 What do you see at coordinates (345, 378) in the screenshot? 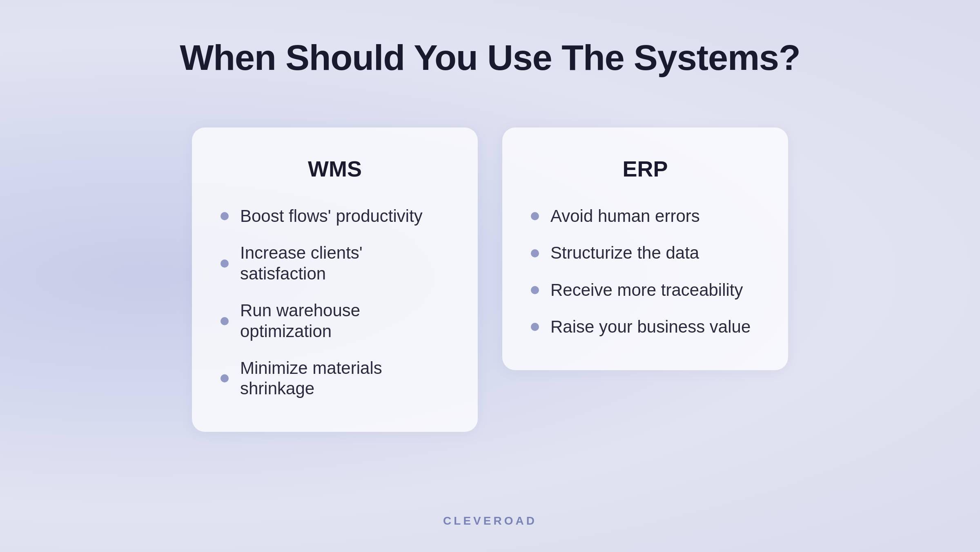
I see `wms-item-4: Minimize materials shrinkage` at bounding box center [345, 378].